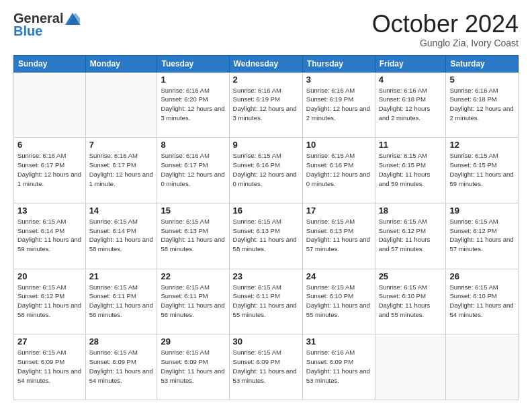 Image resolution: width=532 pixels, height=411 pixels. Describe the element at coordinates (121, 63) in the screenshot. I see `day-header-monday: Monday` at that location.